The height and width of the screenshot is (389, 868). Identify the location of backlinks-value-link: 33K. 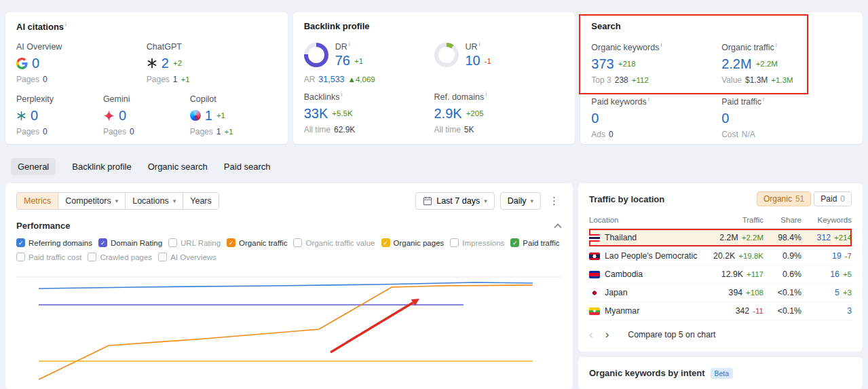
(316, 114).